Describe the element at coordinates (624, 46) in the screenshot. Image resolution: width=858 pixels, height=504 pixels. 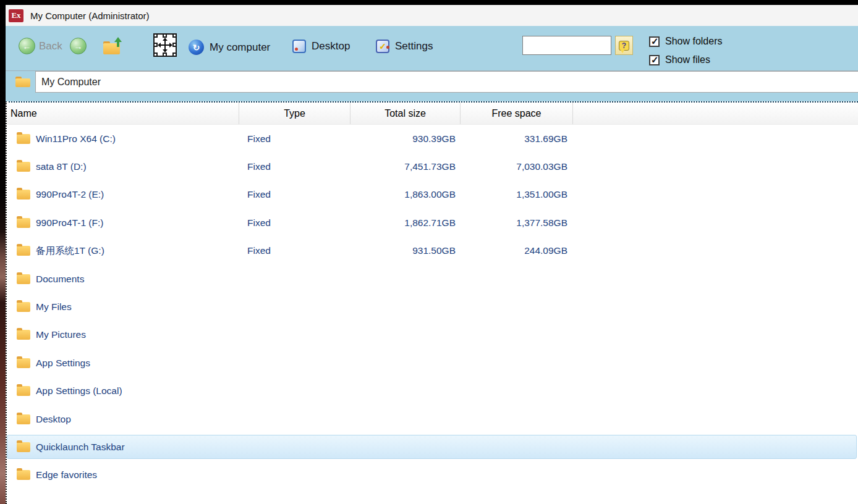
I see `help-button: ?` at that location.